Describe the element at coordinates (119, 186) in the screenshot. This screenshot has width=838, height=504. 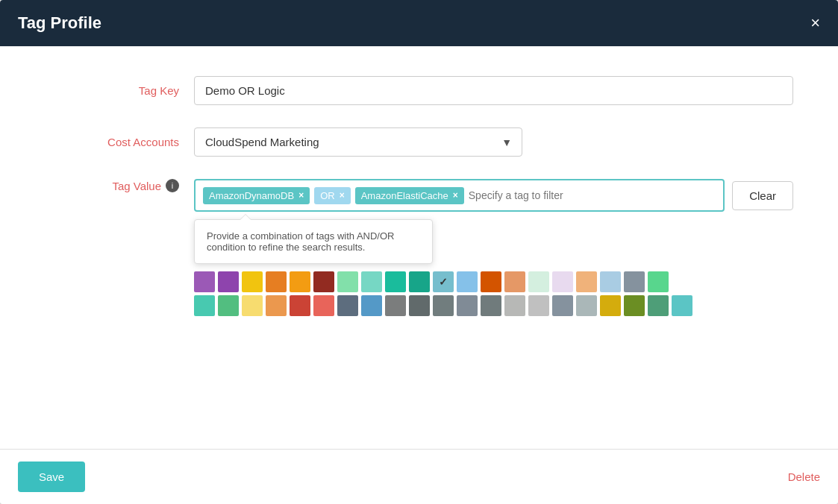
I see `tag-value-label-wrapper: Tag Value i` at that location.